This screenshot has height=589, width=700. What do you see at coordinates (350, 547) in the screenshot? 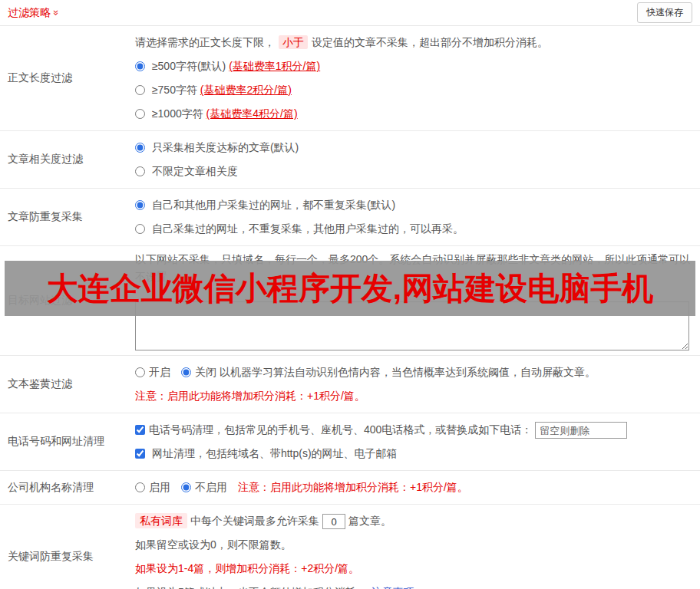
I see `row-keyword-dedup: 关键词防重复采集 私有词库中每个关键词最多允许采集篇文章。 如果留空或设为0，则…` at bounding box center [350, 547].